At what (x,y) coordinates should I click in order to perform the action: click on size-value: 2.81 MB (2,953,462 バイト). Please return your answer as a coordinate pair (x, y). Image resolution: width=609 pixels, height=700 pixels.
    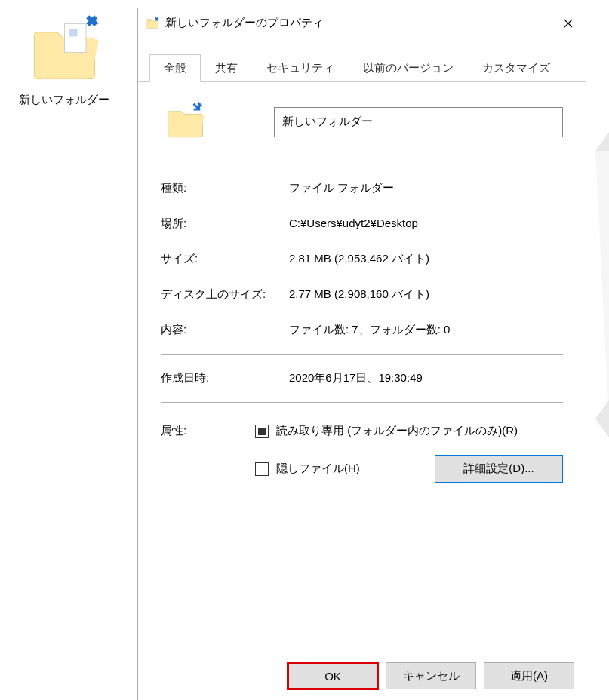
    Looking at the image, I should click on (426, 259).